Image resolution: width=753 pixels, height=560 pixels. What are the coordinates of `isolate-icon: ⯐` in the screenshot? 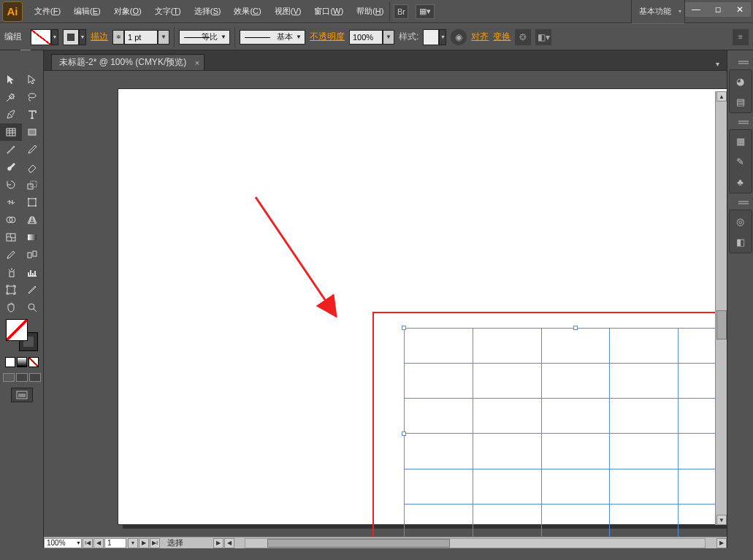 It's located at (523, 37).